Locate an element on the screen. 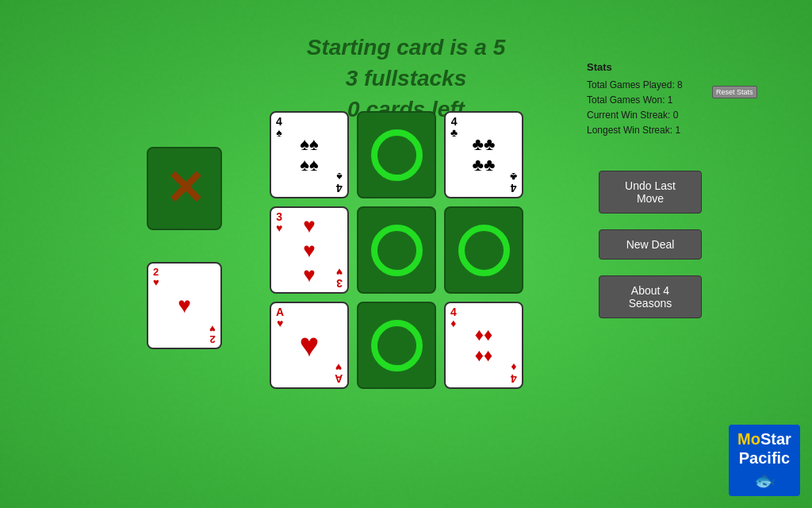 This screenshot has width=812, height=508. card-center: ♣♣♣♣ is located at coordinates (484, 155).